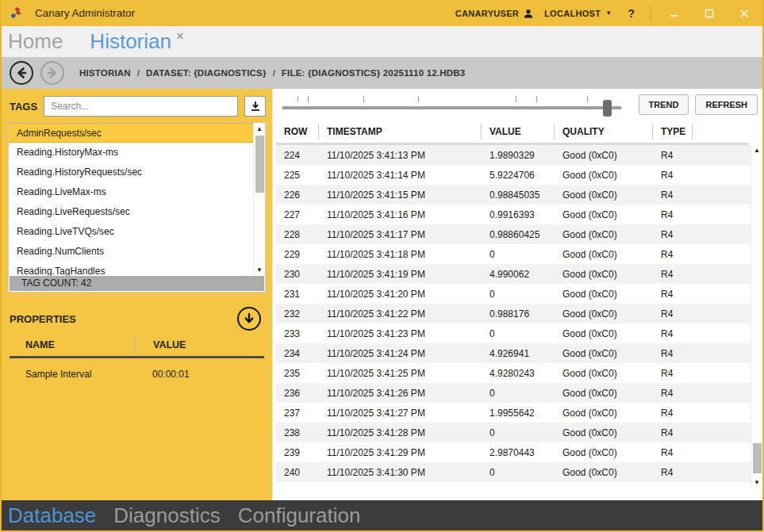 Image resolution: width=764 pixels, height=532 pixels. Describe the element at coordinates (513, 274) in the screenshot. I see `table-row: 23011/10/2025 3:41:19 PM4.990062Good (0x…` at that location.